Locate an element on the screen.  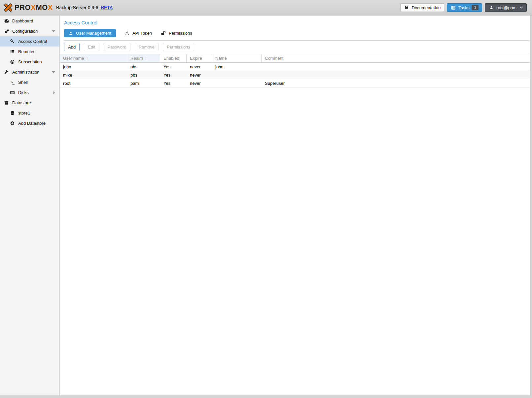
user-menu-button: root@pam is located at coordinates (506, 8).